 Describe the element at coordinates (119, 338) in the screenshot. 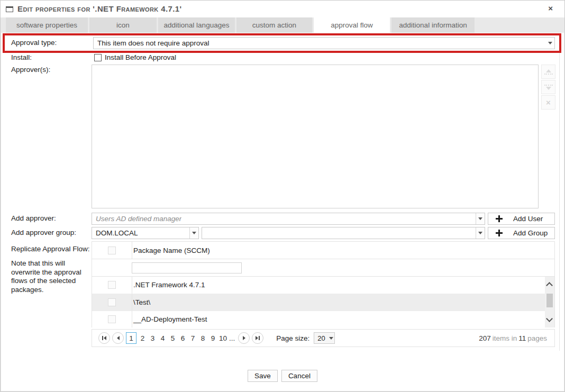

I see `prev-page-icon` at that location.